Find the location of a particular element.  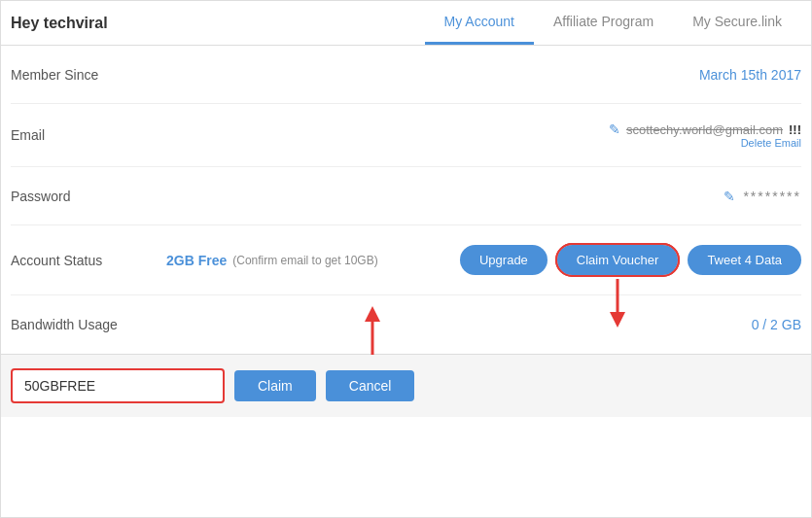

password-value: ✎ ******** is located at coordinates (484, 196).